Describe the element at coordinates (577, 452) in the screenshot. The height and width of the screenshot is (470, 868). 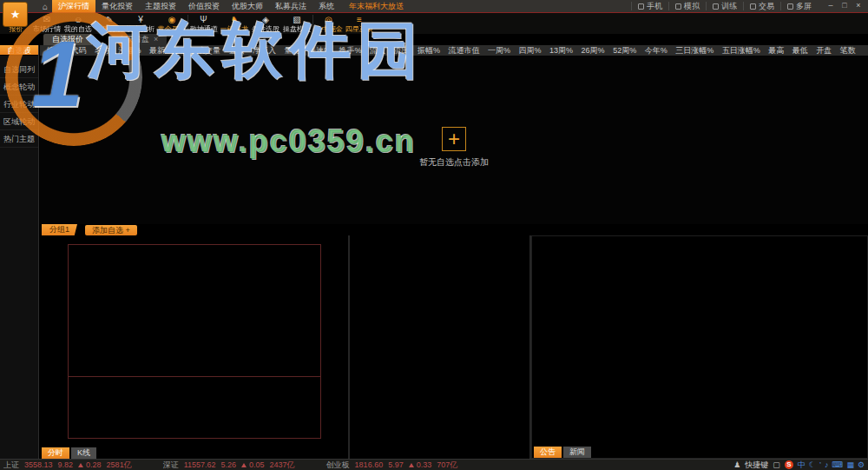
I see `news-tab: 新闻` at that location.